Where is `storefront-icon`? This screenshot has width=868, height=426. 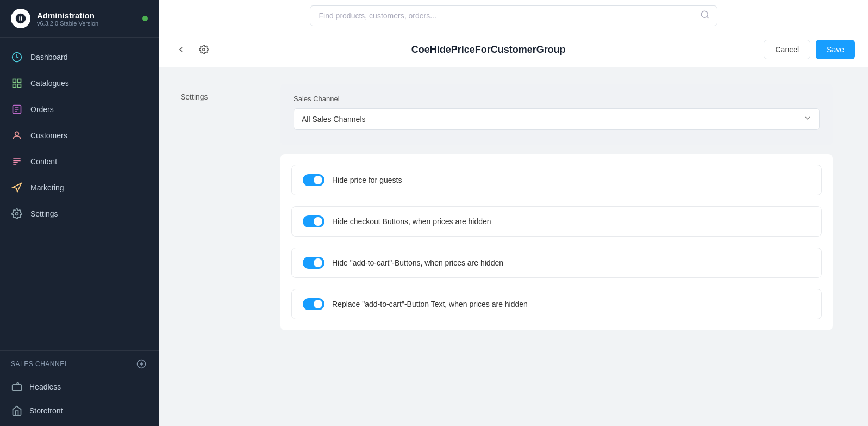
storefront-icon is located at coordinates (17, 411).